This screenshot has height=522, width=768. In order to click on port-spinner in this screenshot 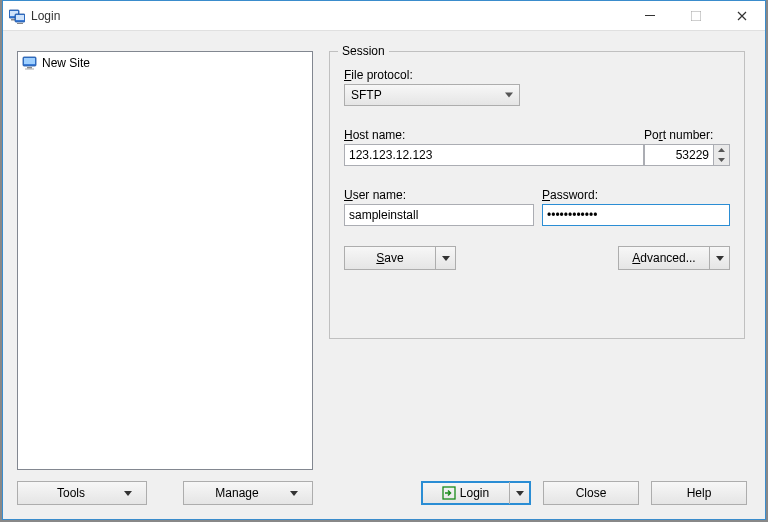, I will do `click(722, 155)`.